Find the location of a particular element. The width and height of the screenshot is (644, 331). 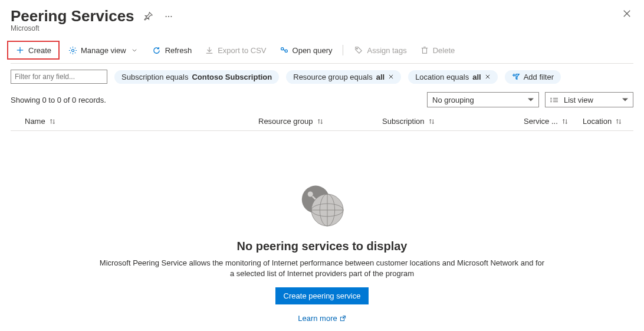

column-name-label: Name is located at coordinates (35, 122).